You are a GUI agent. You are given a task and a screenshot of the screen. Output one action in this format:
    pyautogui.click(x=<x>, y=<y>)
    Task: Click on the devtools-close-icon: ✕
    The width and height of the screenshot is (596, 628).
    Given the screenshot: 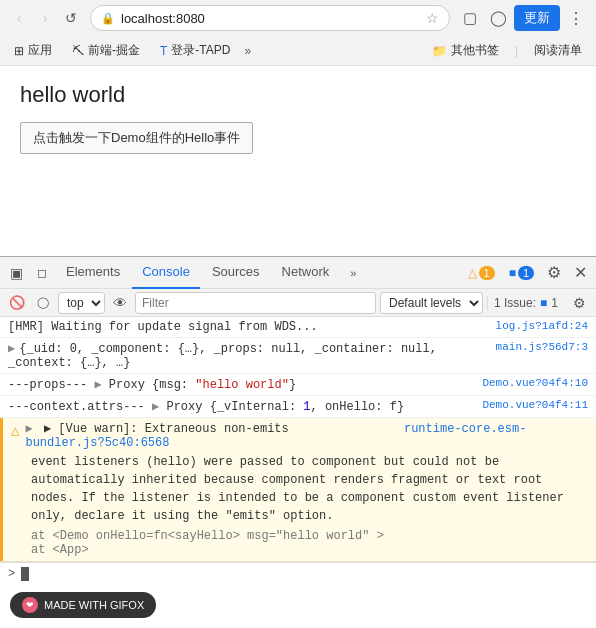 What is the action you would take?
    pyautogui.click(x=580, y=273)
    